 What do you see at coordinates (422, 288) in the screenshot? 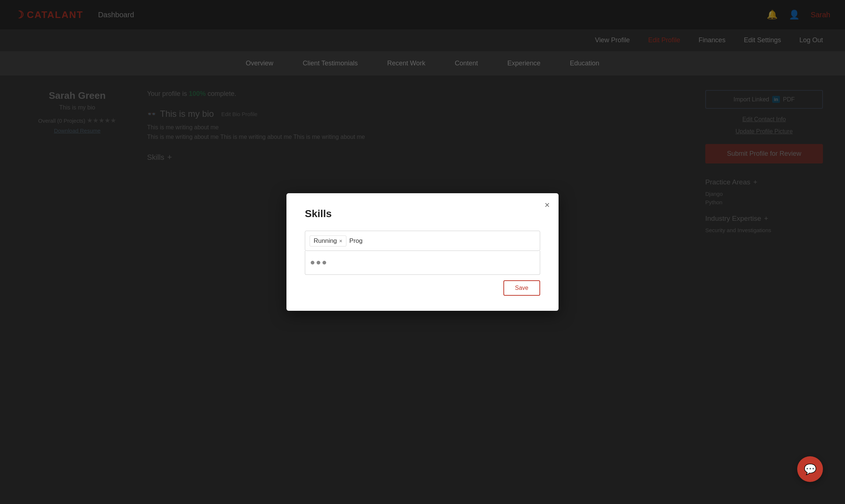
I see `modal-footer: Save` at bounding box center [422, 288].